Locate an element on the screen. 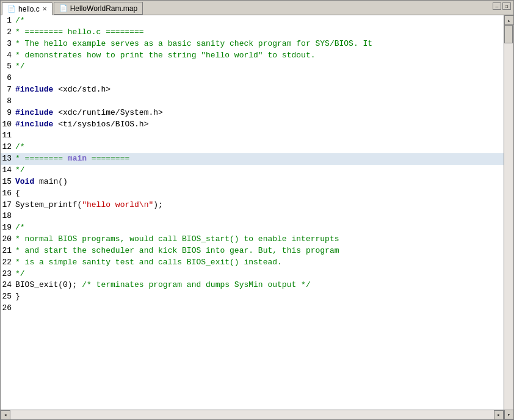  linecontent-2: * ======== hello.c ======== is located at coordinates (259, 33).